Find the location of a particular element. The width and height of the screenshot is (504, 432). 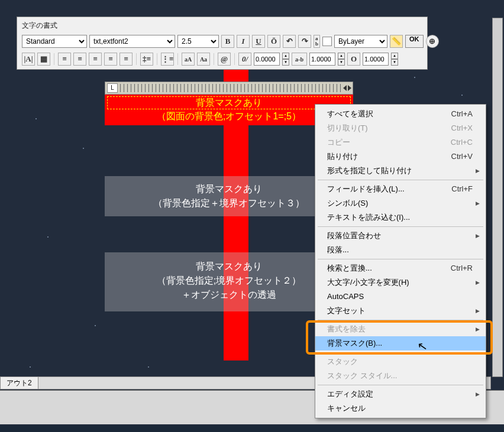

align-justify-button: ≡ is located at coordinates (111, 59).